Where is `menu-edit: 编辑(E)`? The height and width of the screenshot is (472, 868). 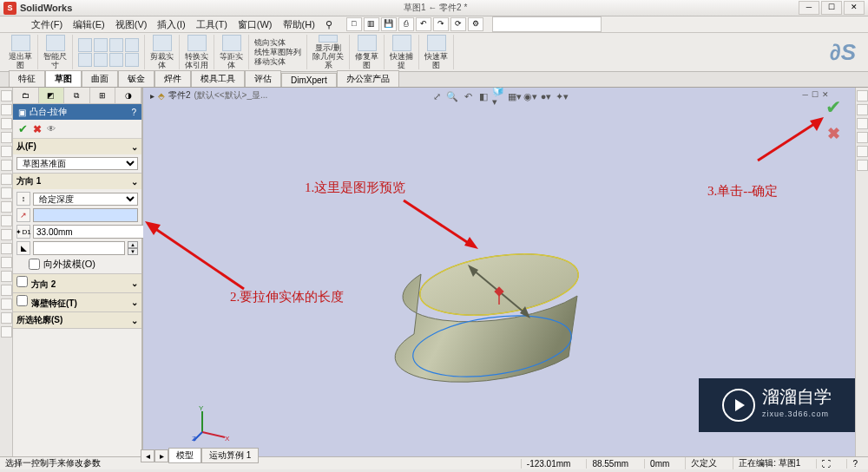 menu-edit: 编辑(E) is located at coordinates (89, 24).